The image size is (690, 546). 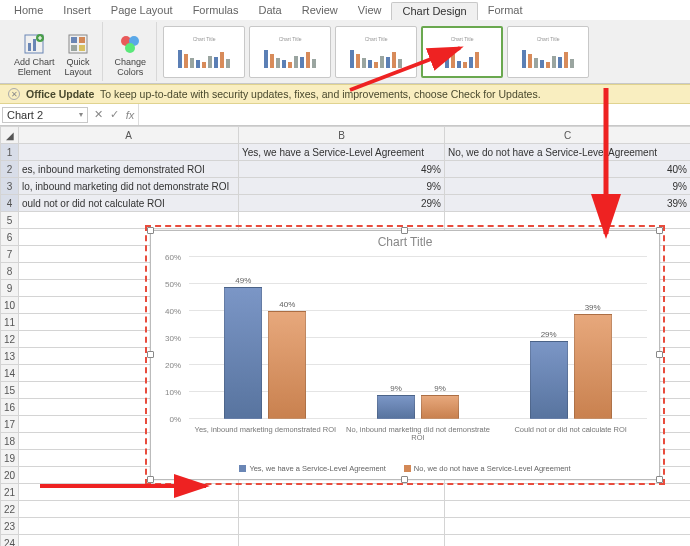 What do you see at coordinates (10, 476) in the screenshot?
I see `row-header-20: 20` at bounding box center [10, 476].